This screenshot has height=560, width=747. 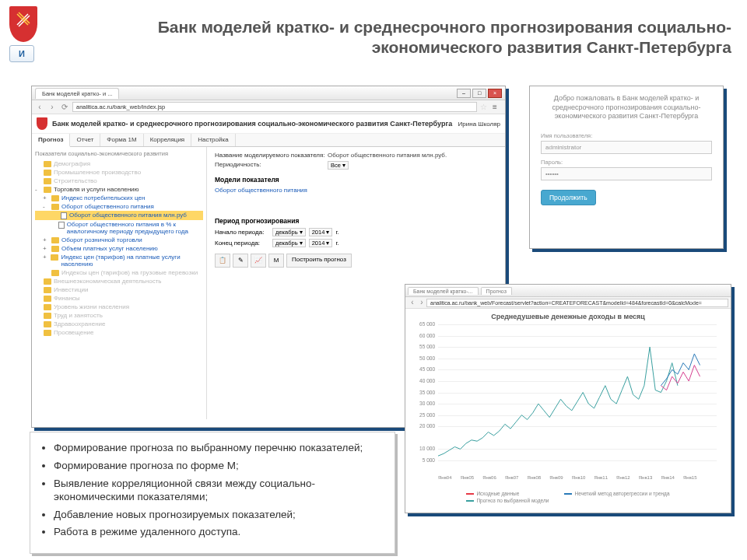 I want to click on start-month-select: декабрь ▾, so click(x=289, y=232).